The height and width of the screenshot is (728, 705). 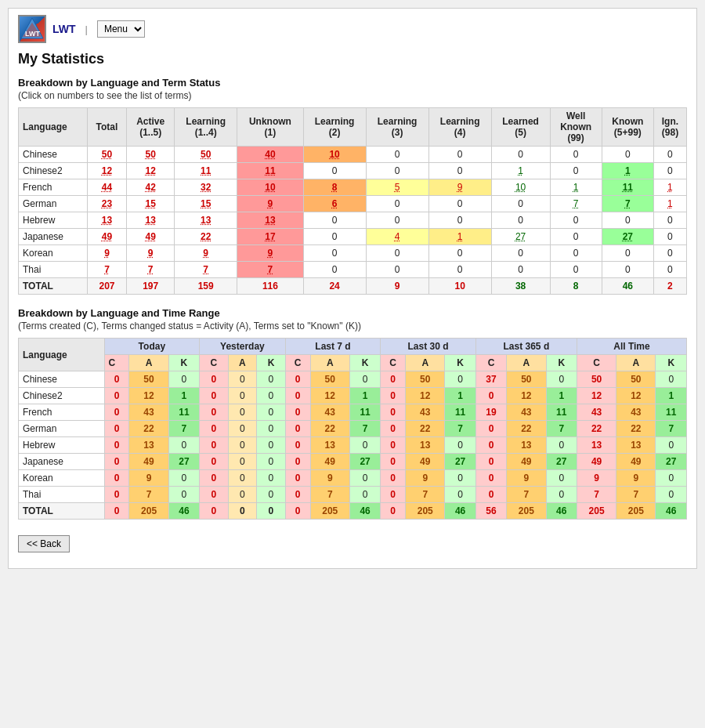 I want to click on table-cell: 5, so click(x=397, y=188).